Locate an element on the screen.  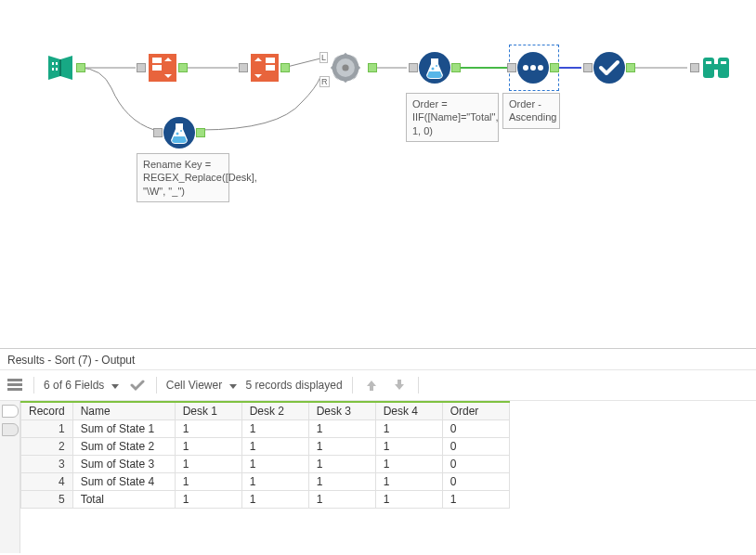
tool-annotation: Rename Key = REGEX_Replace([Desk], "\W",… is located at coordinates (183, 178).